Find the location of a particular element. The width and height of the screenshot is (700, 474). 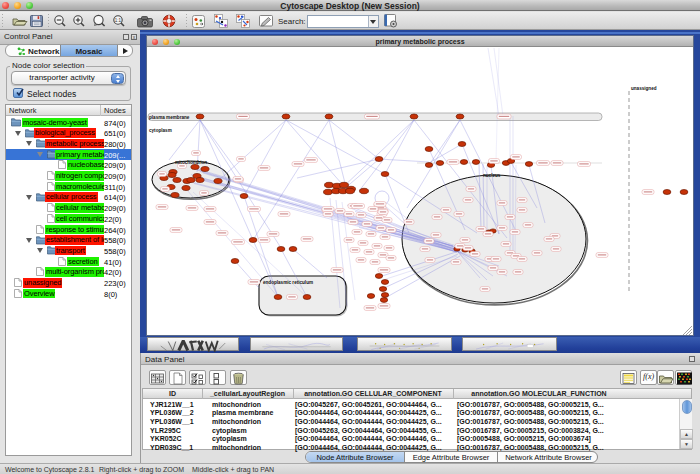

svg-text: unassigned is located at coordinates (644, 88).